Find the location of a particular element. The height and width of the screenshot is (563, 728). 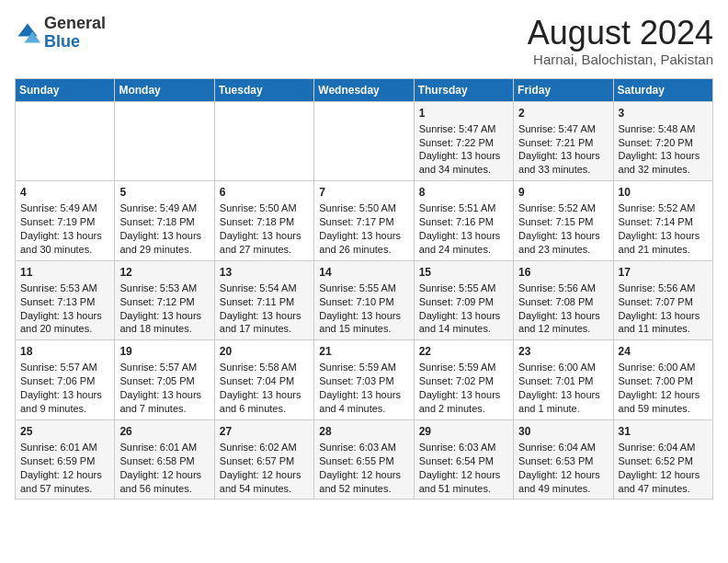

column-header-sunday: Sunday is located at coordinates (65, 90).